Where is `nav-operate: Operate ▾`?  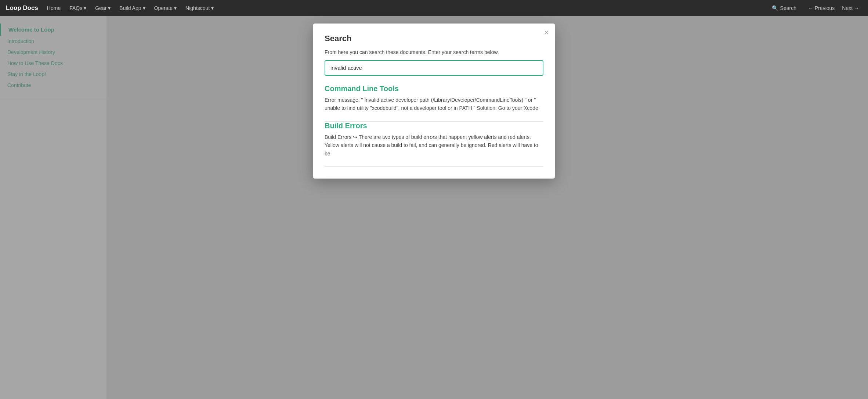
nav-operate: Operate ▾ is located at coordinates (166, 8).